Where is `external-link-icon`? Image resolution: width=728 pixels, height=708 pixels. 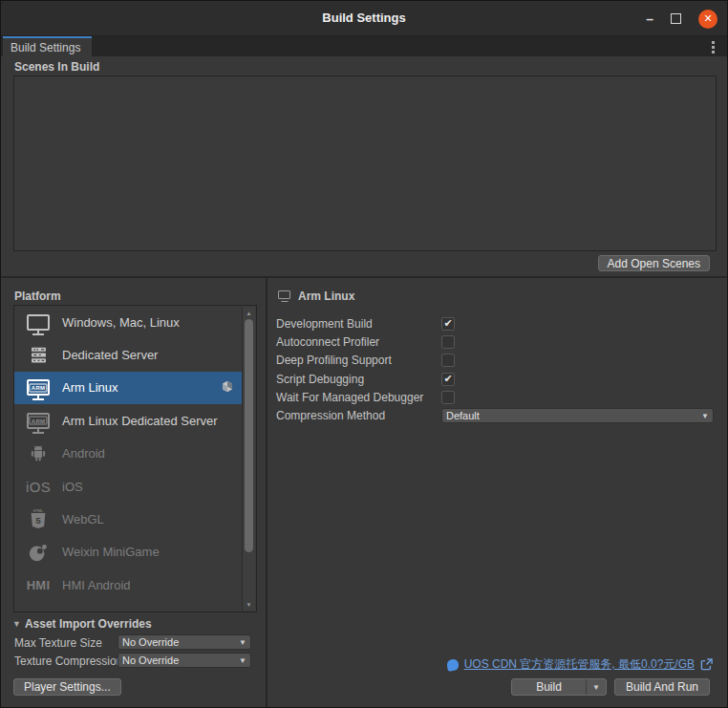 external-link-icon is located at coordinates (707, 665).